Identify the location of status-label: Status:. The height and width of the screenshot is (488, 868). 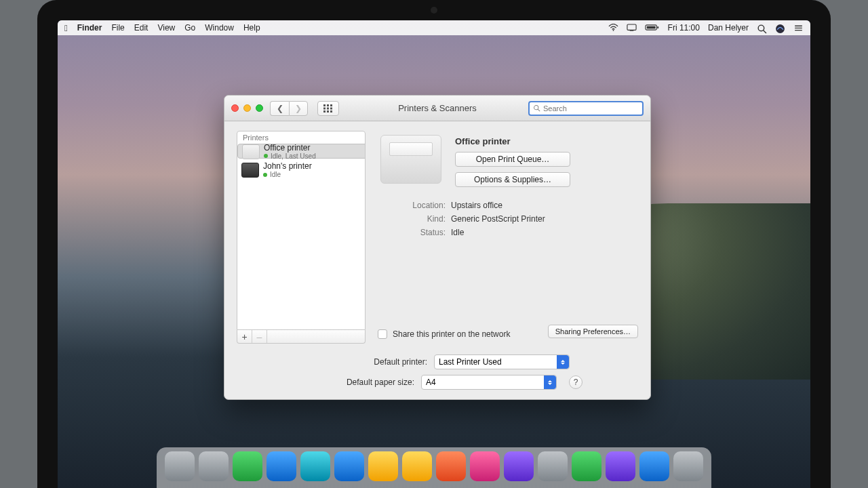
(422, 232).